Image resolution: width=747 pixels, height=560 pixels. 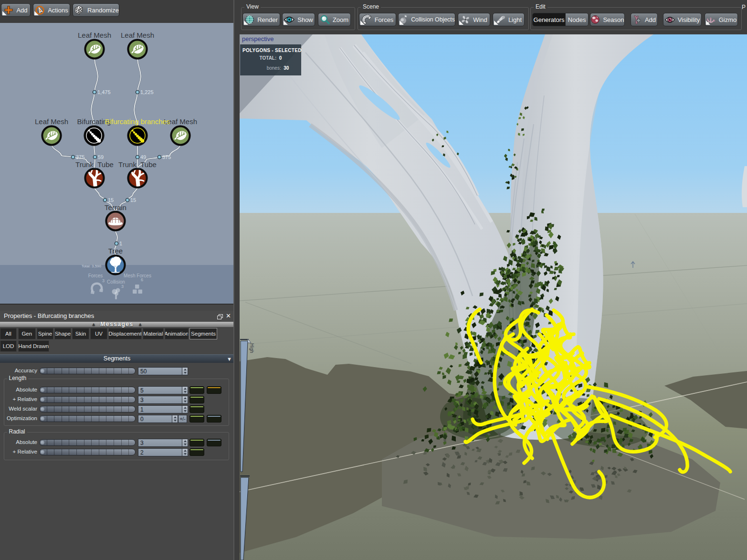 What do you see at coordinates (252, 349) in the screenshot?
I see `svg-text: High` at bounding box center [252, 349].